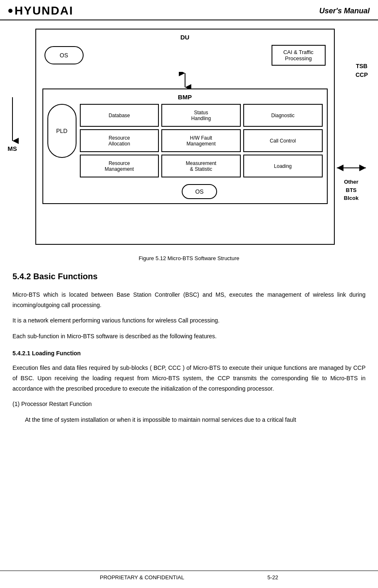 Image resolution: width=378 pixels, height=588 pixels. I want to click on bmp-box: BMP PLD Database Status Handling Diagno, so click(185, 146).